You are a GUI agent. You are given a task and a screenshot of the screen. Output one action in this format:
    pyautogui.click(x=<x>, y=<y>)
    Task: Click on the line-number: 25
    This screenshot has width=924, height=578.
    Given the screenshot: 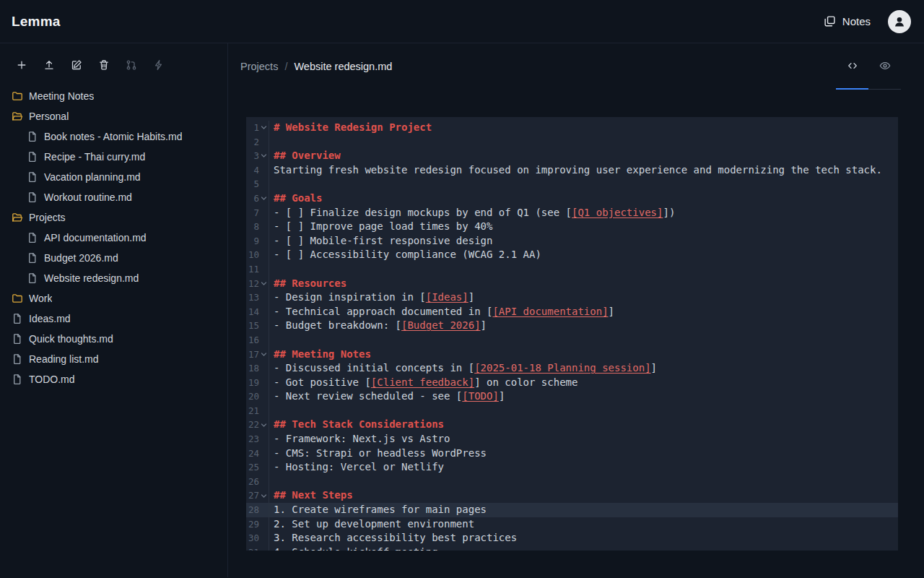 What is the action you would take?
    pyautogui.click(x=253, y=467)
    